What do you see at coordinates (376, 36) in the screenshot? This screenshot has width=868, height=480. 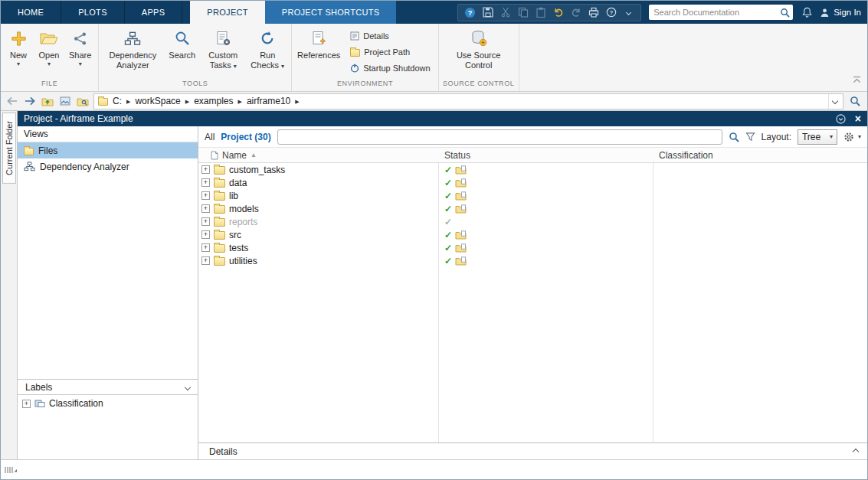 I see `details-label: Details` at bounding box center [376, 36].